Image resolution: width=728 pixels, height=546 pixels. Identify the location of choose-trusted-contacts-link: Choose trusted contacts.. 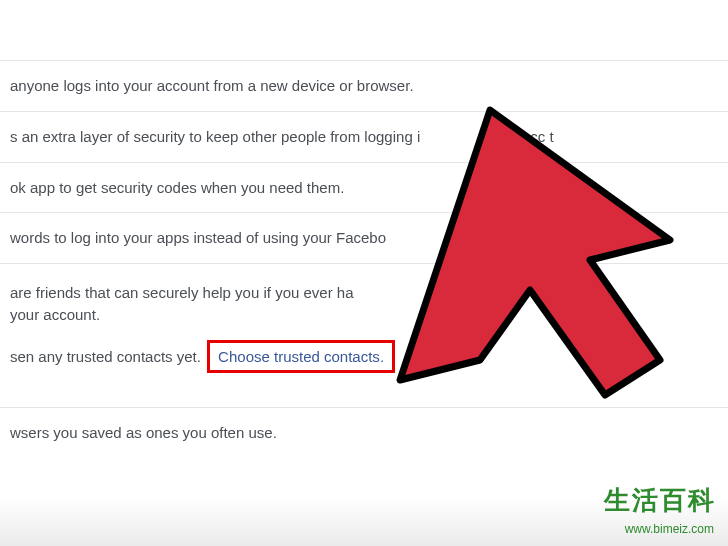
(301, 357).